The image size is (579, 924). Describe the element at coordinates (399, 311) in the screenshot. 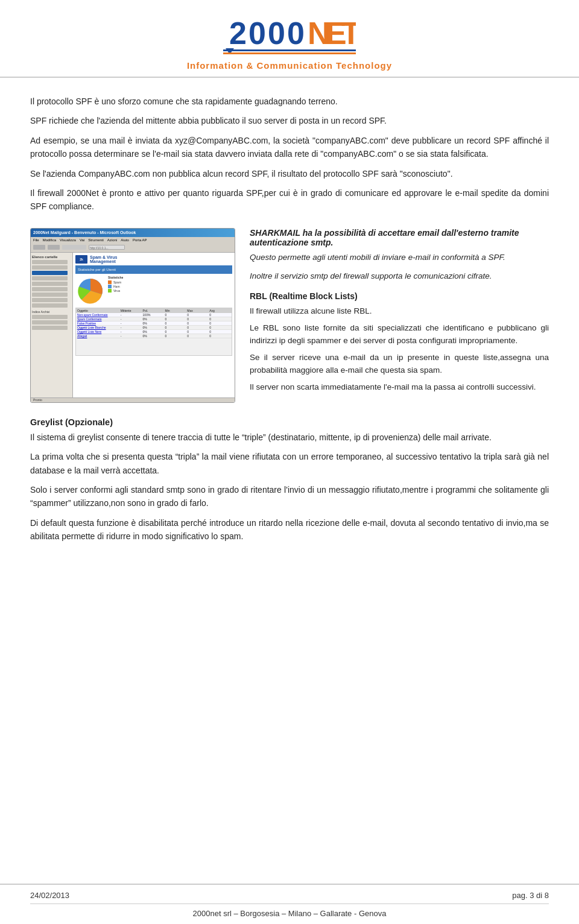

I see `text-column: SHARKMAIL ha la possibilità di accettare…` at that location.